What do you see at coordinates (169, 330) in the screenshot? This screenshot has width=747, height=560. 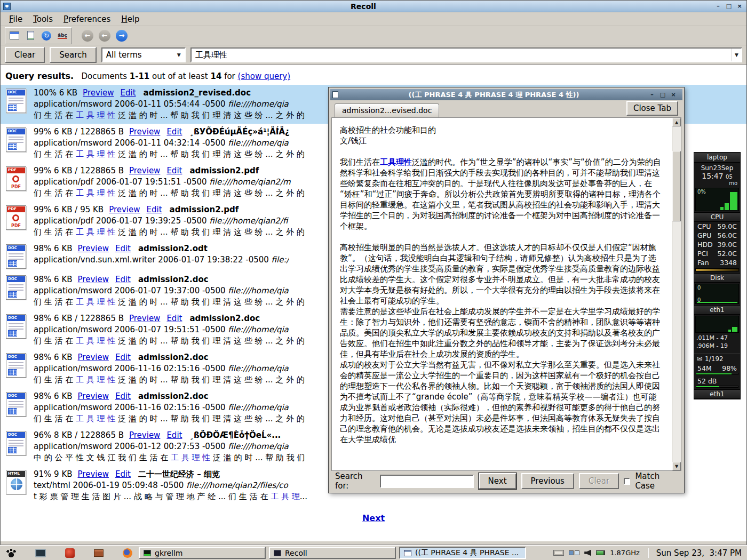 I see `result-details: application/msword 2006-01-07 19:51:51 -…` at bounding box center [169, 330].